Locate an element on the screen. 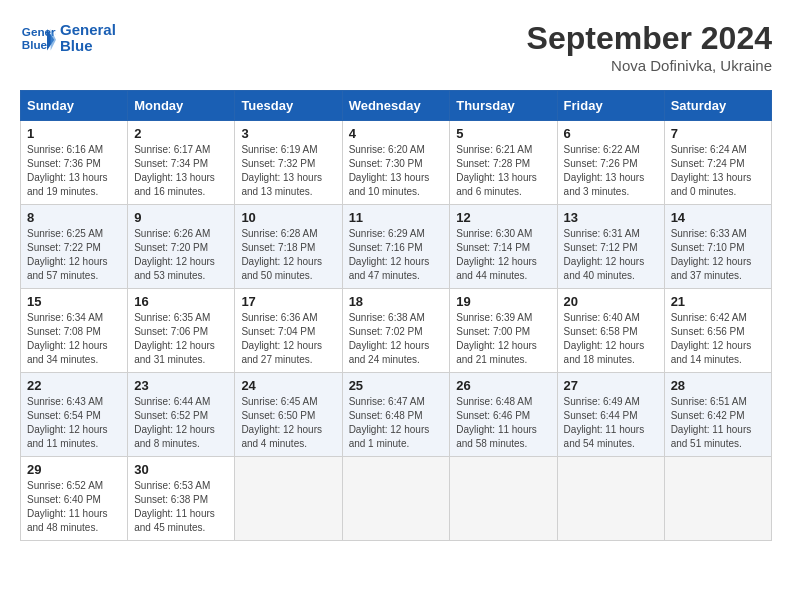 The width and height of the screenshot is (792, 612). calendar-day-cell: 19Sunrise: 6:39 AM Sunset: 7:00 PM Dayli… is located at coordinates (504, 331).